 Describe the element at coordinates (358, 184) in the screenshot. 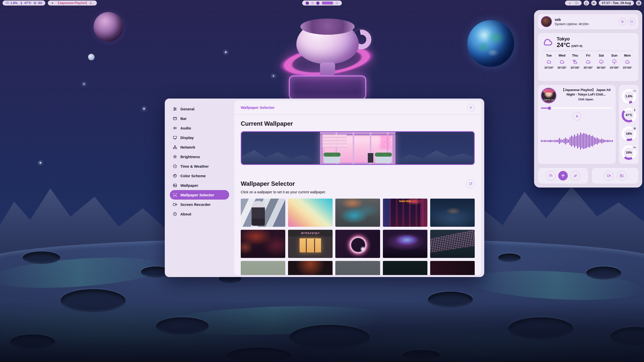

I see `selector-heading-row: Wallpaper Selector` at that location.